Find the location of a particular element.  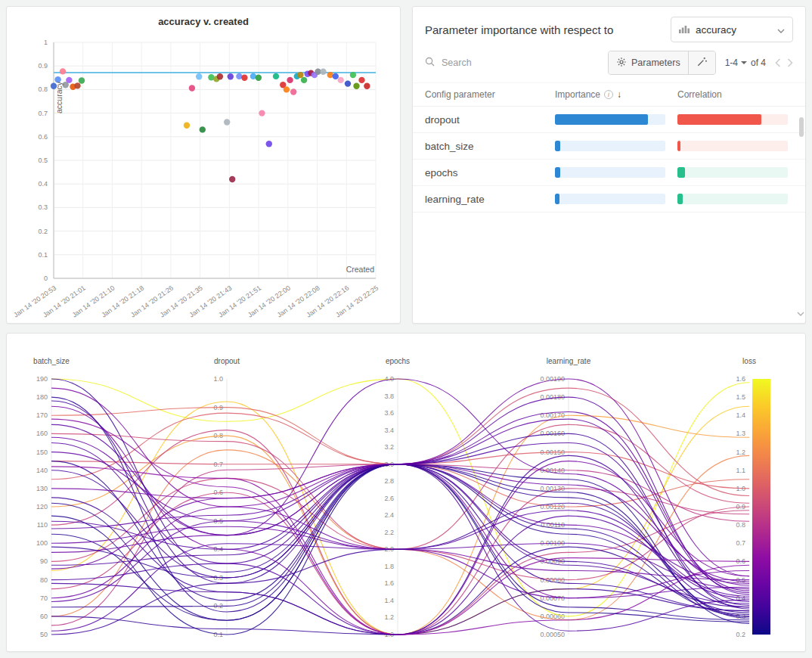

importance-table-header: Config parameter Importance i ↓ Correlat… is located at coordinates (609, 95).